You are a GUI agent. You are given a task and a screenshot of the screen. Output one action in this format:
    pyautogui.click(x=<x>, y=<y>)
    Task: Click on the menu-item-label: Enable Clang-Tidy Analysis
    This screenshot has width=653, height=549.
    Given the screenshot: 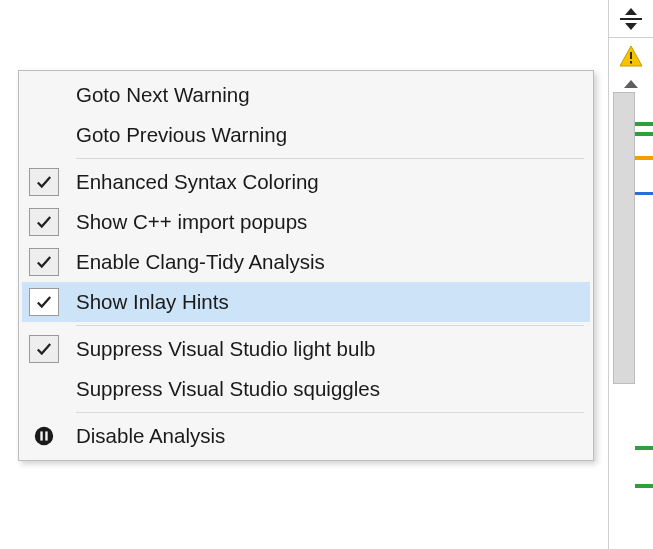 What is the action you would take?
    pyautogui.click(x=328, y=262)
    